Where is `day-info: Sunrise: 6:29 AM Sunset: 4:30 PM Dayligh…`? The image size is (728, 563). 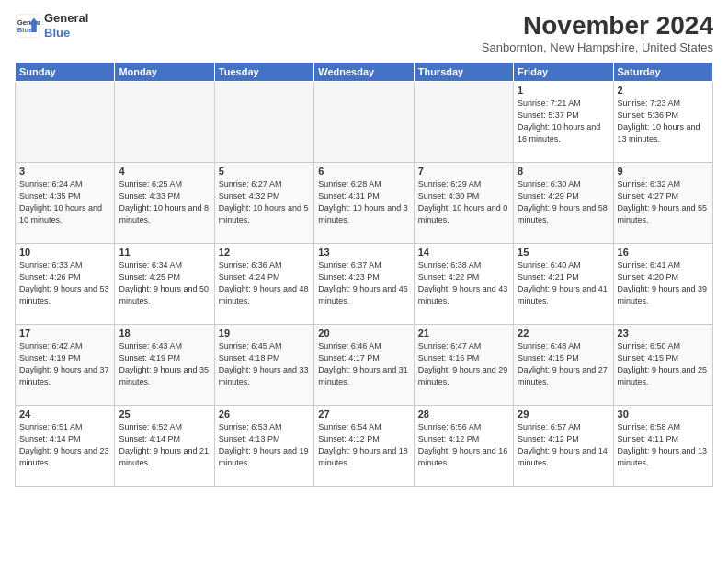
day-info: Sunrise: 6:29 AM Sunset: 4:30 PM Dayligh… is located at coordinates (463, 202).